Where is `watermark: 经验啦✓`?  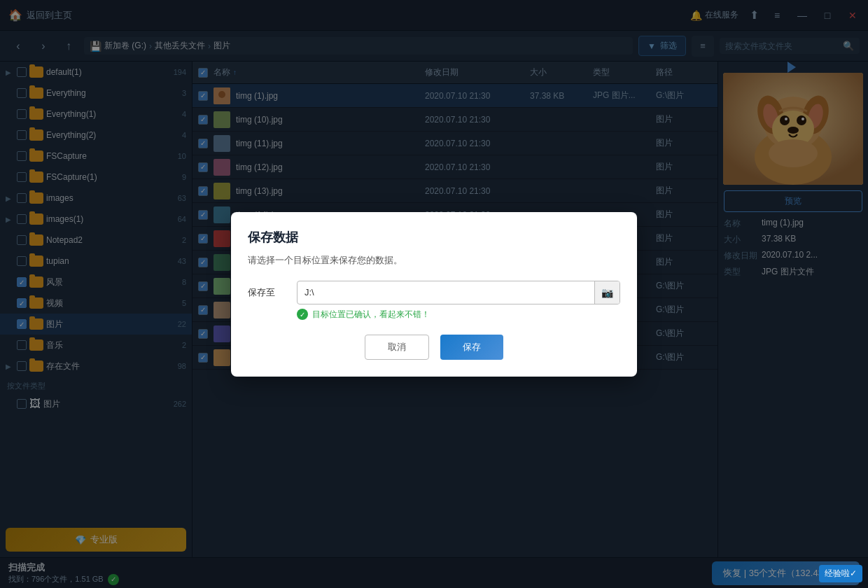 watermark: 经验啦✓ is located at coordinates (841, 574).